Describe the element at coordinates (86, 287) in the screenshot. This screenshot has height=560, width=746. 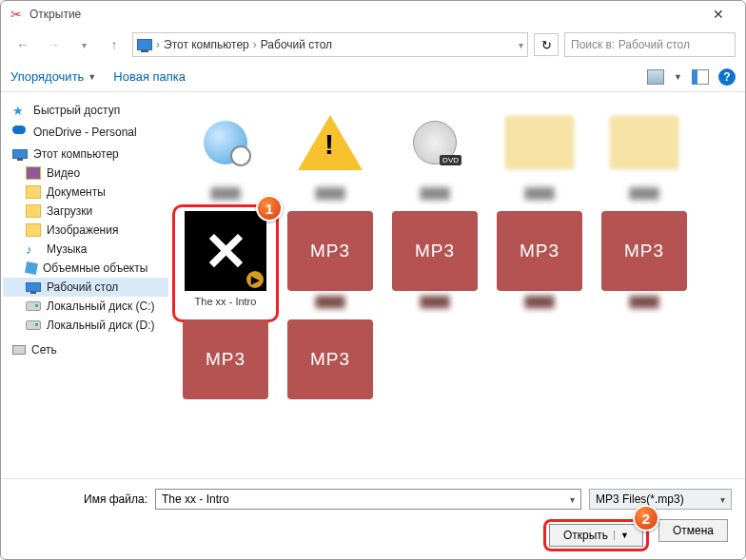
I see `tree-desktop: Рабочий стол` at that location.